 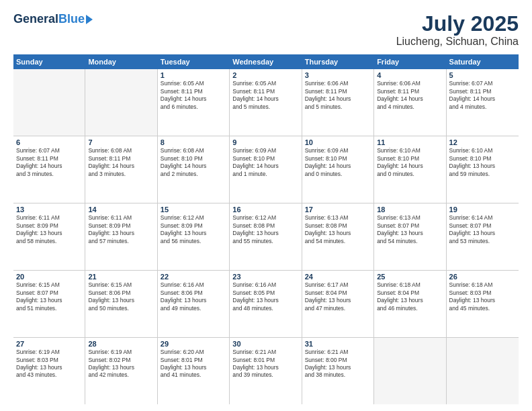 What do you see at coordinates (410, 242) in the screenshot?
I see `cell-line: and 54 minutes.` at bounding box center [410, 242].